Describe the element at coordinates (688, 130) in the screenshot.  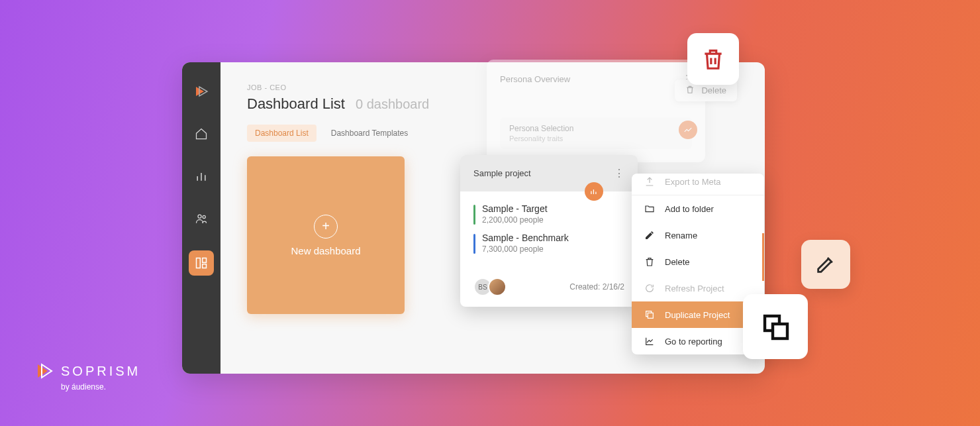
I see `chart-circle-icon` at that location.